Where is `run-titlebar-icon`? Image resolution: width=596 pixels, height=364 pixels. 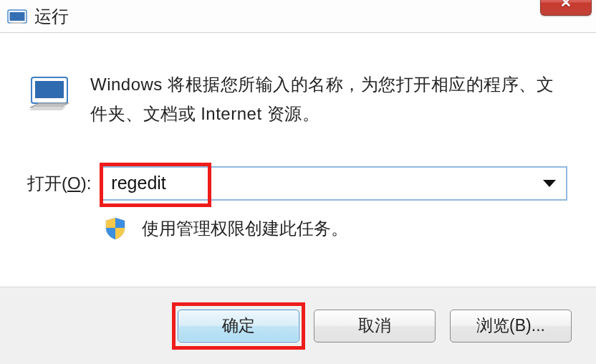
run-titlebar-icon is located at coordinates (17, 16).